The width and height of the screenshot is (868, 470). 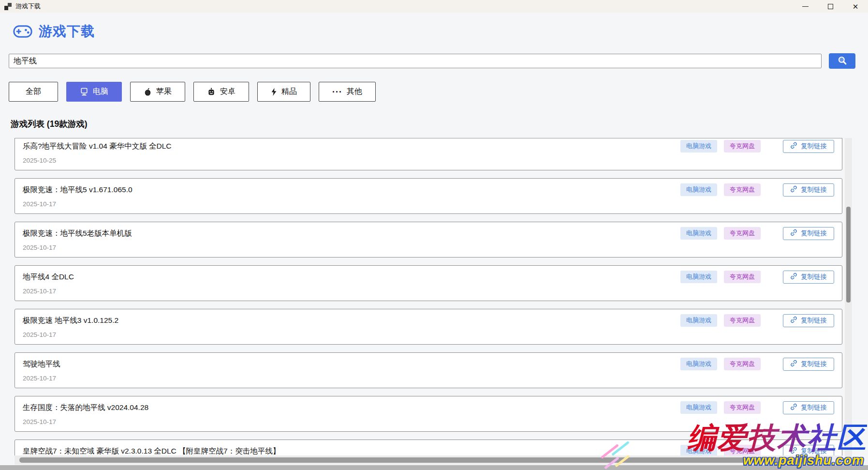 What do you see at coordinates (54, 31) in the screenshot?
I see `page-header: 游戏下载` at bounding box center [54, 31].